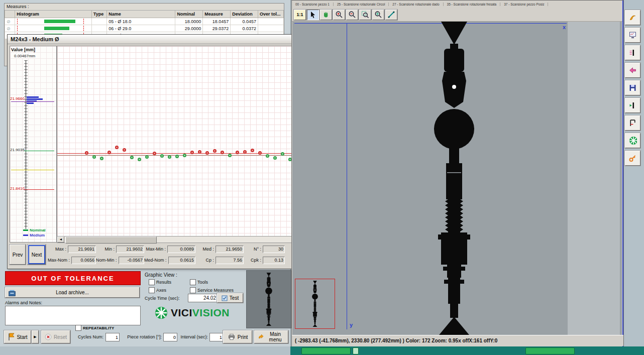 This screenshot has width=644, height=355. Describe the element at coordinates (391, 15) in the screenshot. I see `measure-line-button` at that location.